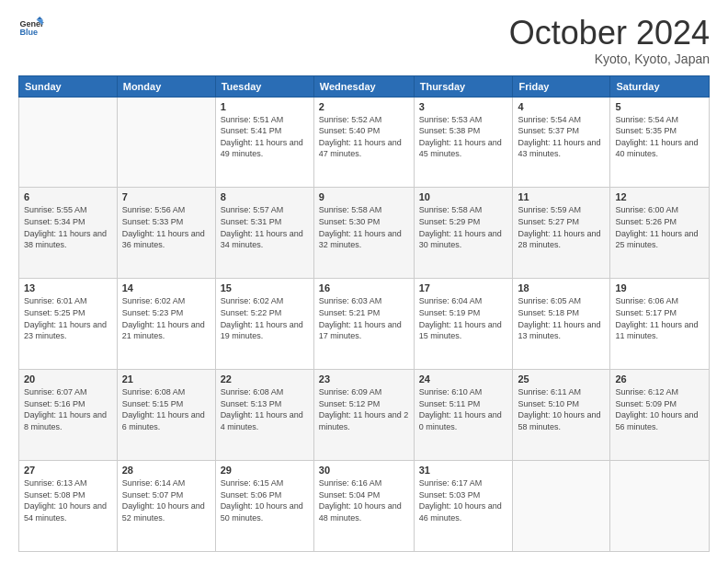 The height and width of the screenshot is (563, 728). What do you see at coordinates (463, 137) in the screenshot?
I see `day-content: Sunrise: 5:53 AMSunset: 5:38 PMDaylight:…` at bounding box center [463, 137].